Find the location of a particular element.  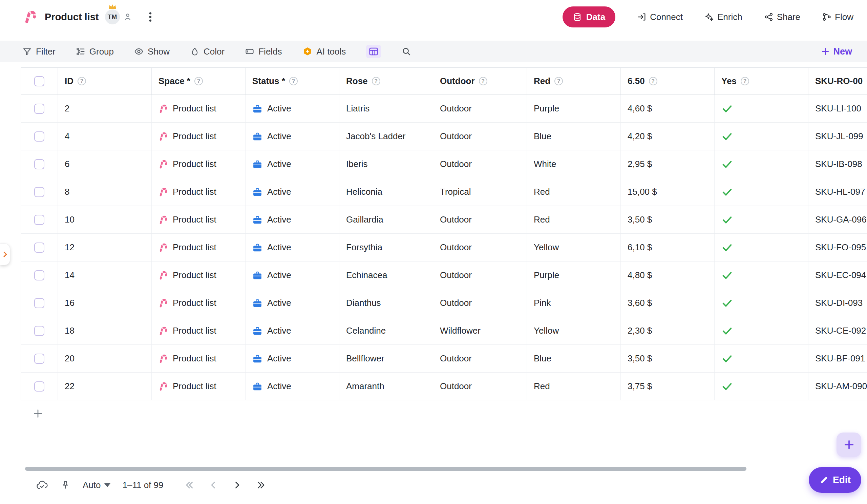

fab-add-record-button is located at coordinates (849, 444).